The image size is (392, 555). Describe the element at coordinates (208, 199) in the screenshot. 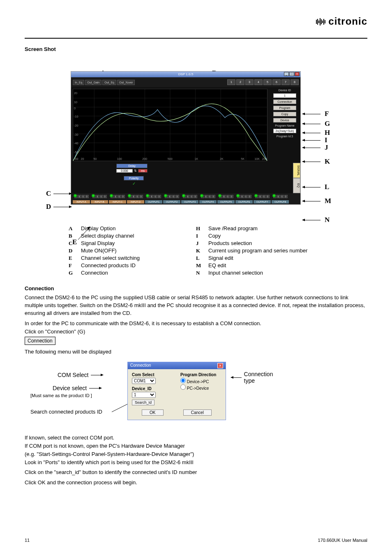

I see `channel-module: IEGDOUTPUT4` at that location.